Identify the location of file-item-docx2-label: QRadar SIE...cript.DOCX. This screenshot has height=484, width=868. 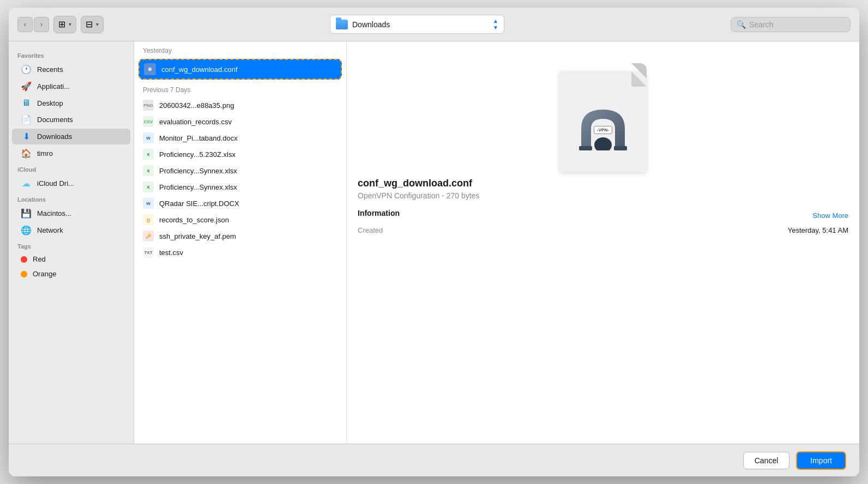
(200, 204).